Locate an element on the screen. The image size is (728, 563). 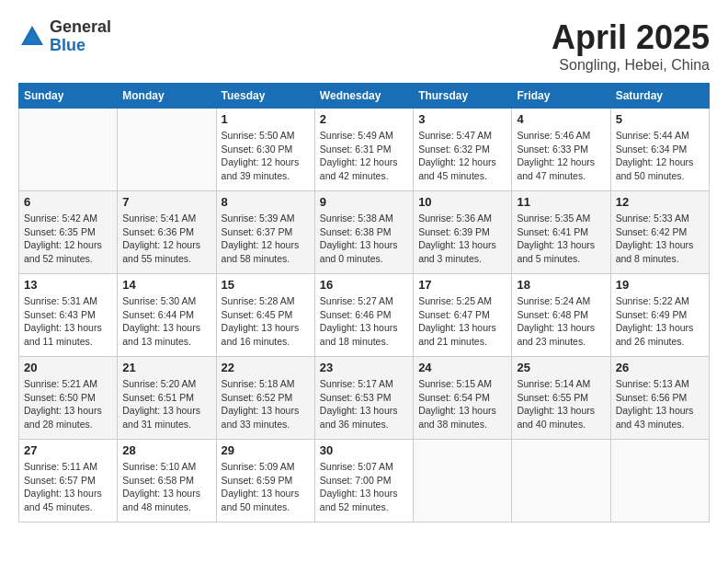
weekday-header-friday: Friday is located at coordinates (561, 96).